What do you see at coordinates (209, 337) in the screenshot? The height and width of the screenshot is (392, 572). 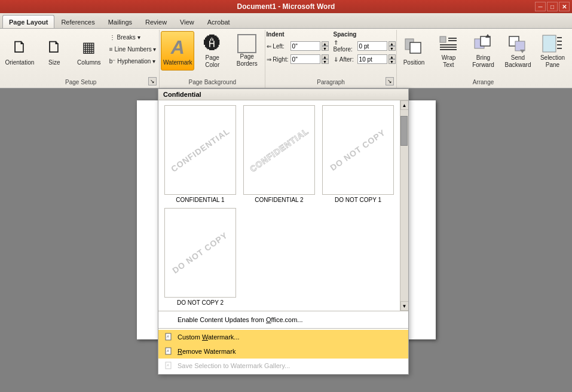 I see `custom-watermark-label: Custom Watermark...` at bounding box center [209, 337].